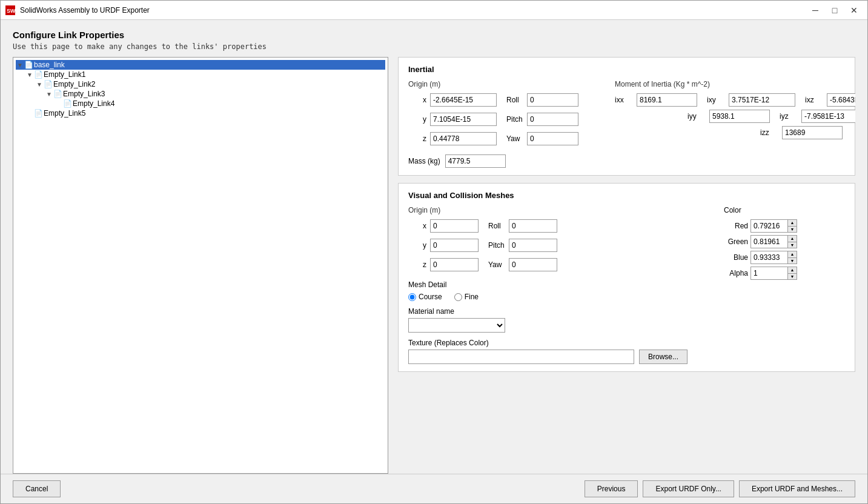 The width and height of the screenshot is (868, 504). I want to click on visual-pitch-label: Pitch, so click(497, 245).